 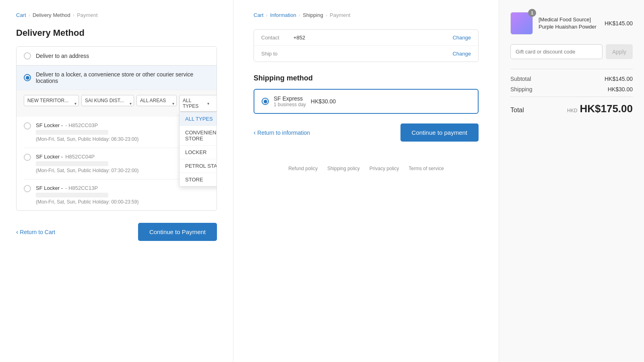 What do you see at coordinates (49, 125) in the screenshot?
I see `locker-name-text-0: SF Locker -` at bounding box center [49, 125].